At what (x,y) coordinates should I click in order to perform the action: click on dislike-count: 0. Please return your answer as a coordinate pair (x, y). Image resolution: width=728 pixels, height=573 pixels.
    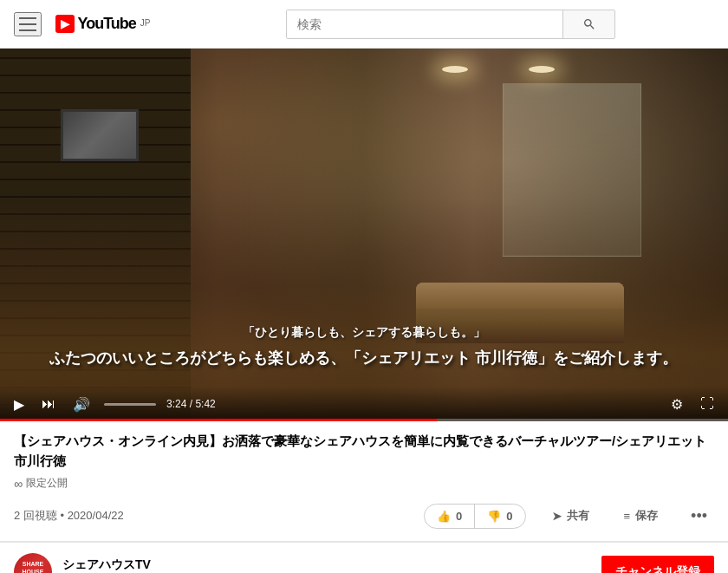
    Looking at the image, I should click on (510, 517).